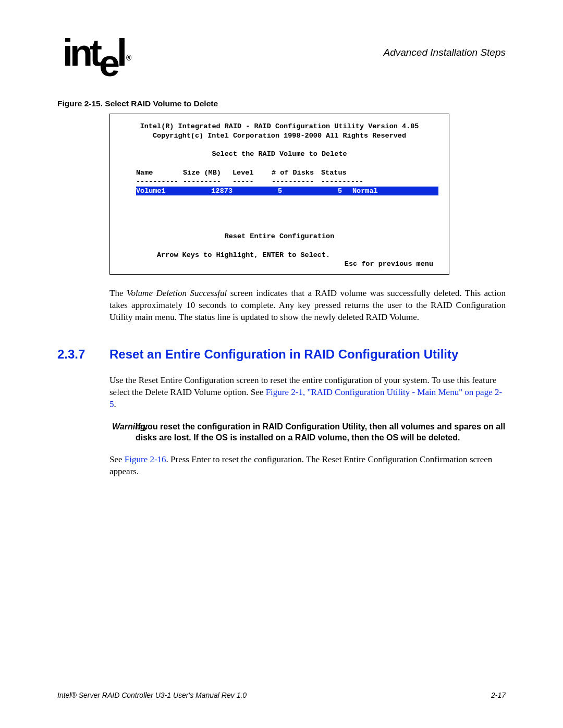  What do you see at coordinates (287, 191) in the screenshot?
I see `selected-volume-row: Volume1 12873 5 5 Normal` at bounding box center [287, 191].